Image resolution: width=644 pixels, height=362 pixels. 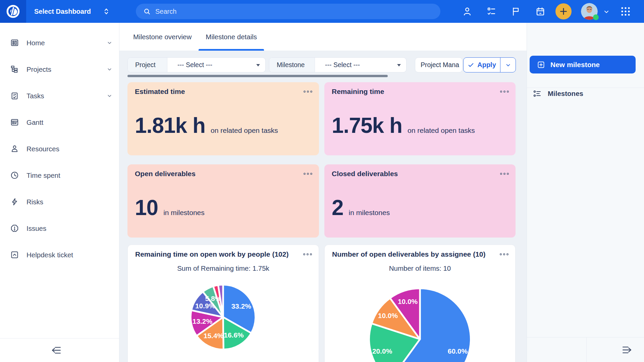 I want to click on sidebar-item-time-spent: Time spent, so click(x=60, y=175).